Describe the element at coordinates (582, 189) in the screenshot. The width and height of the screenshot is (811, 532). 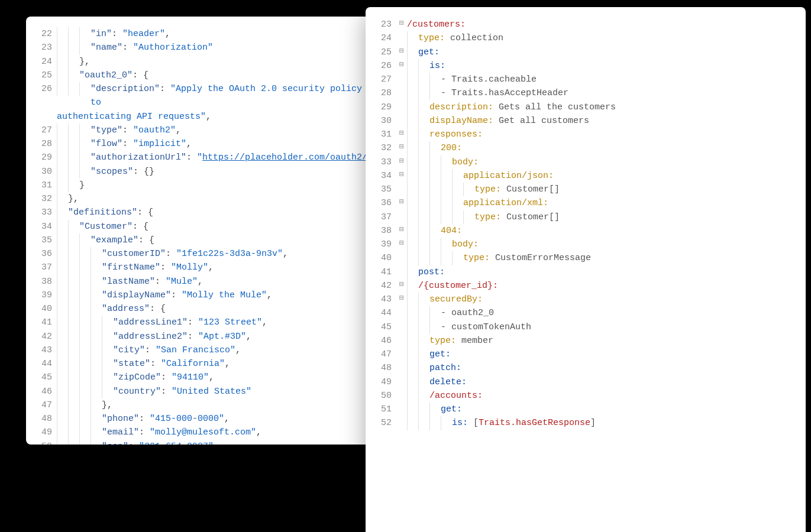
I see `code-line: 35type: Customer[]` at that location.